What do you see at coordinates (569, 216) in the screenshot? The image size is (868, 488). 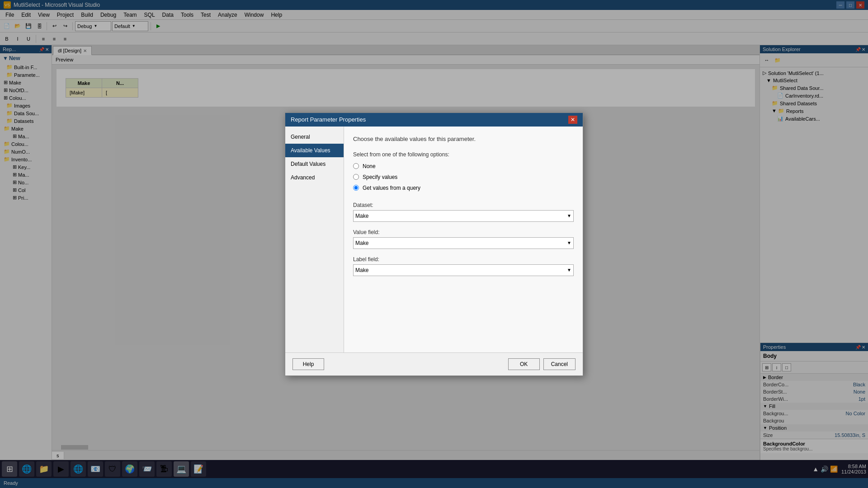 I see `dataset-arrow-icon: ▼` at bounding box center [569, 216].